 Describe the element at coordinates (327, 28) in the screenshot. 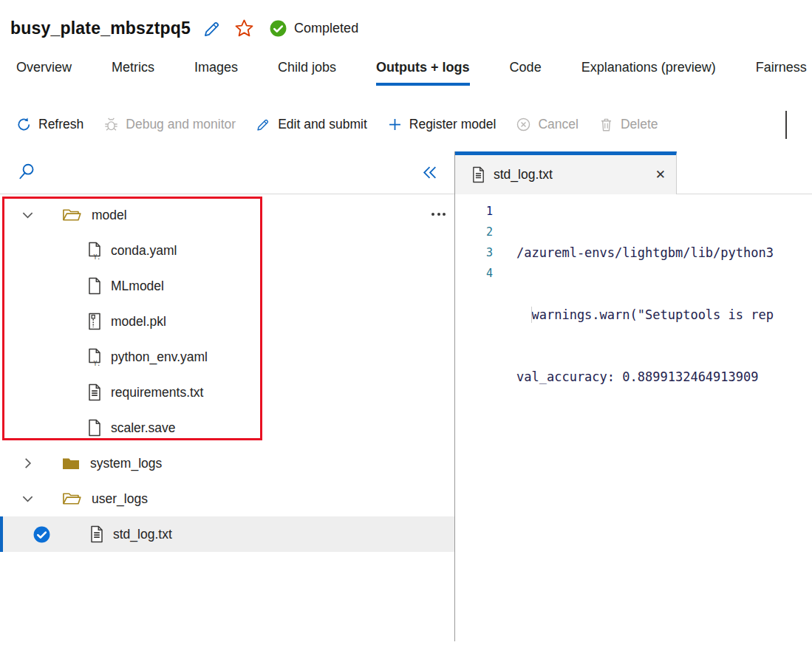

I see `status-label: Completed` at that location.